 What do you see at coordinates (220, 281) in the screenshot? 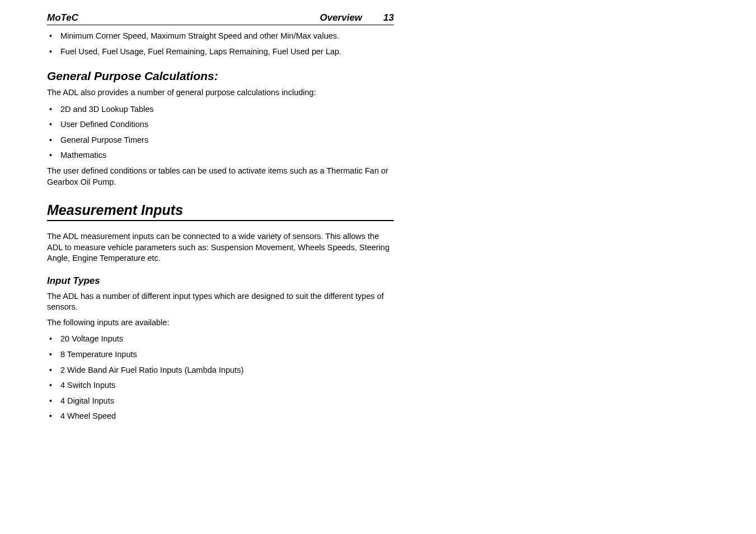
I see `input-types-heading: Input Types` at bounding box center [220, 281].